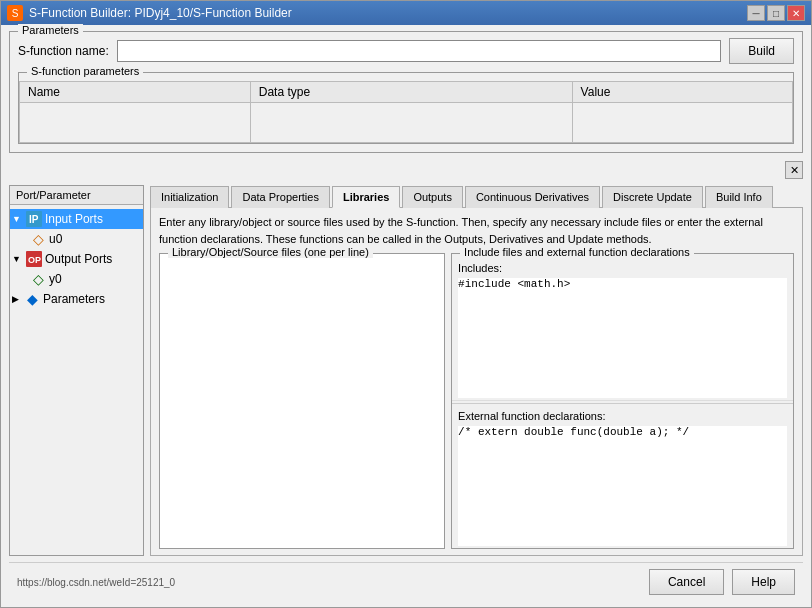  Describe the element at coordinates (34, 259) in the screenshot. I see `output-ports-icon: OP` at that location.